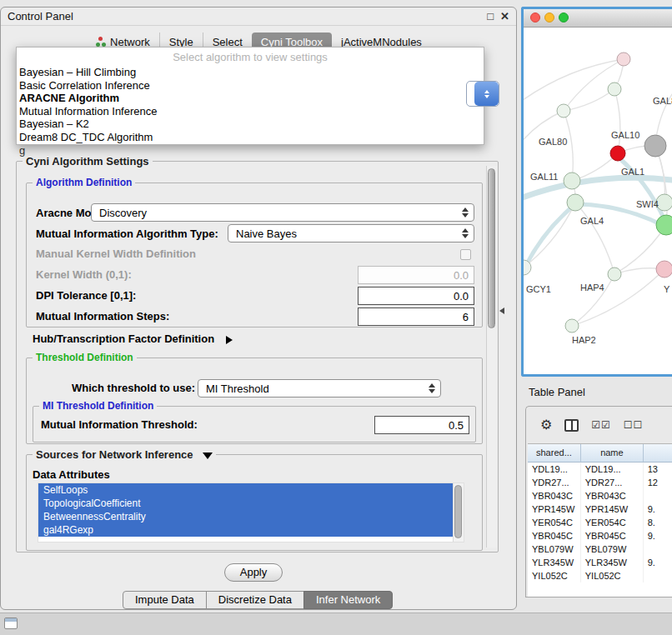 This screenshot has width=672, height=635. I want to click on hub-definition-toggle: Hub/Transcription Factor Definition, so click(133, 338).